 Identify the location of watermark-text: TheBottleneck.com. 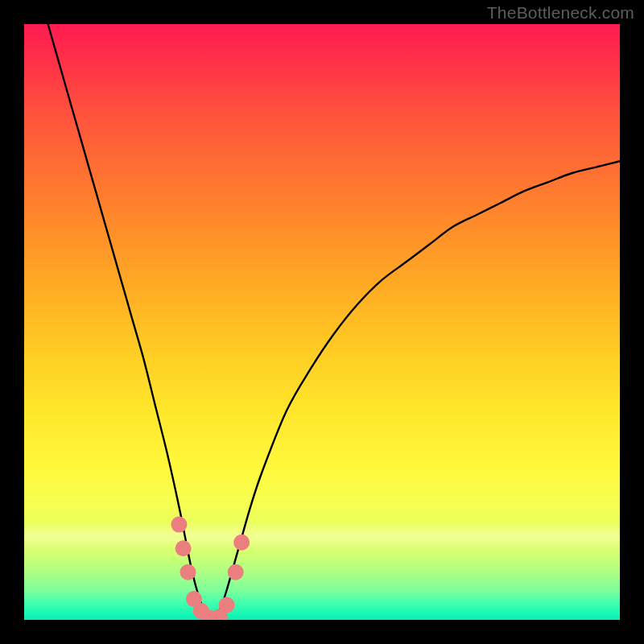
(560, 13).